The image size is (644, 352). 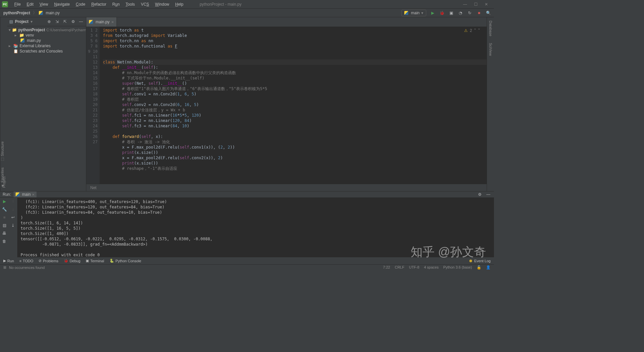 I want to click on status-encoding: UTF-8, so click(x=414, y=267).